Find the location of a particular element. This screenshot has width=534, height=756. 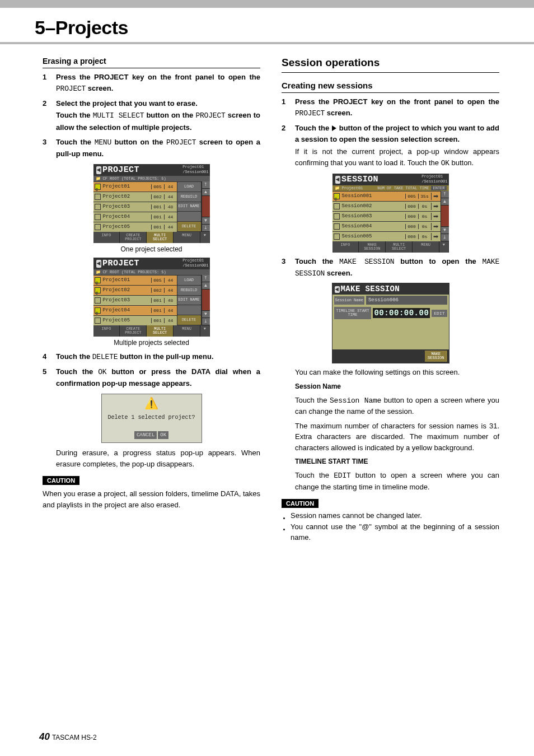

step-1: Press the PROJECT key on the front panel… is located at coordinates (151, 83).